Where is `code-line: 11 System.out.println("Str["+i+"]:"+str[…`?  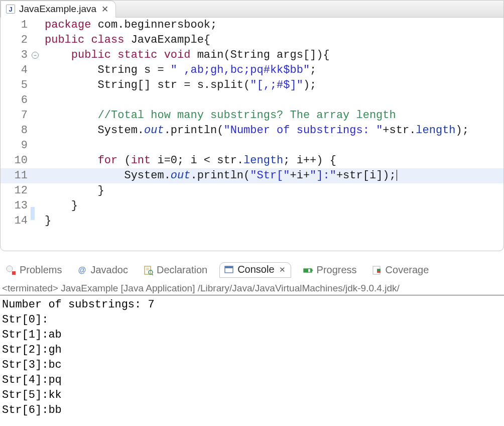 code-line: 11 System.out.println("Str["+i+"]:"+str[… is located at coordinates (252, 176).